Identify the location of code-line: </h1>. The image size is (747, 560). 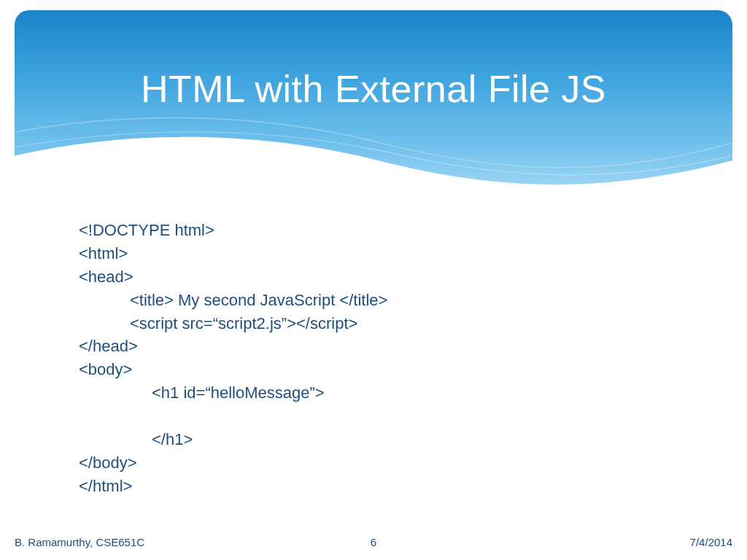
(391, 440).